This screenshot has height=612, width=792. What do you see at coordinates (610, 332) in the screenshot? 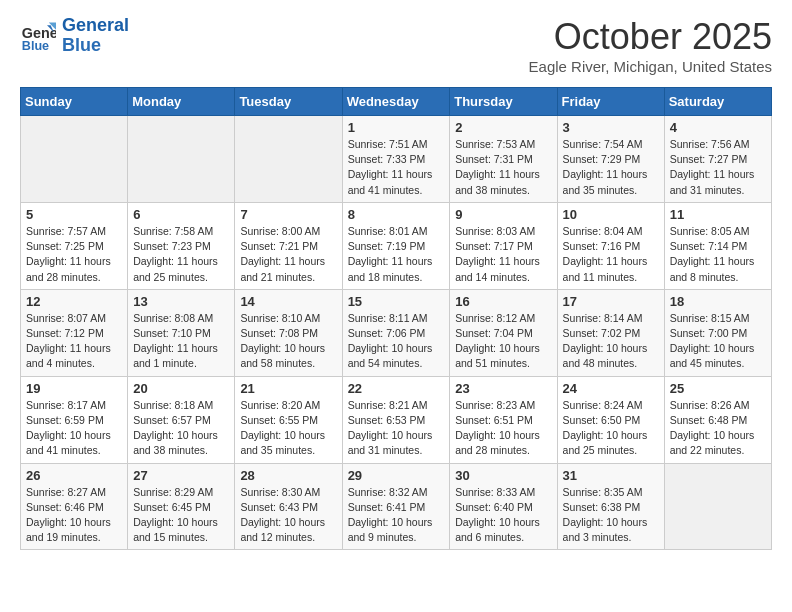
I see `calendar-cell: 17Sunrise: 8:14 AM Sunset: 7:02 PM Dayli…` at bounding box center [610, 332].